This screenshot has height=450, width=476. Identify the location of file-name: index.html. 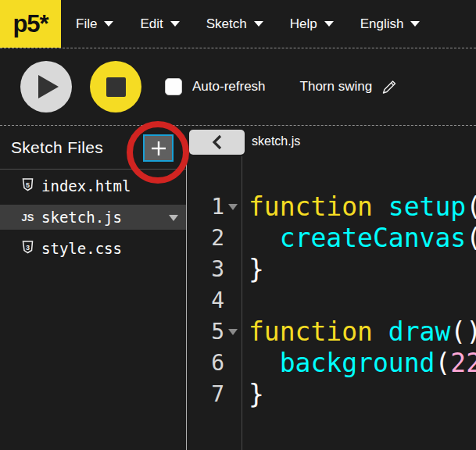
(86, 186).